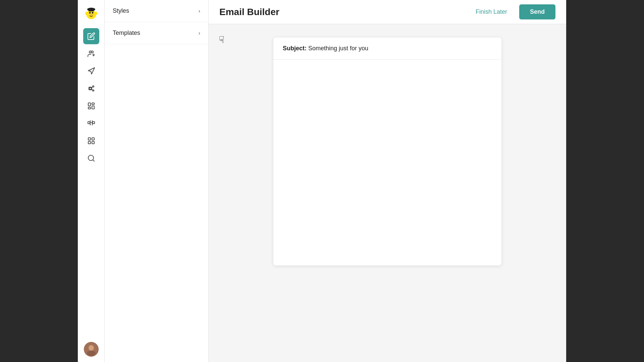  Describe the element at coordinates (605, 181) in the screenshot. I see `right-dark-panel` at that location.